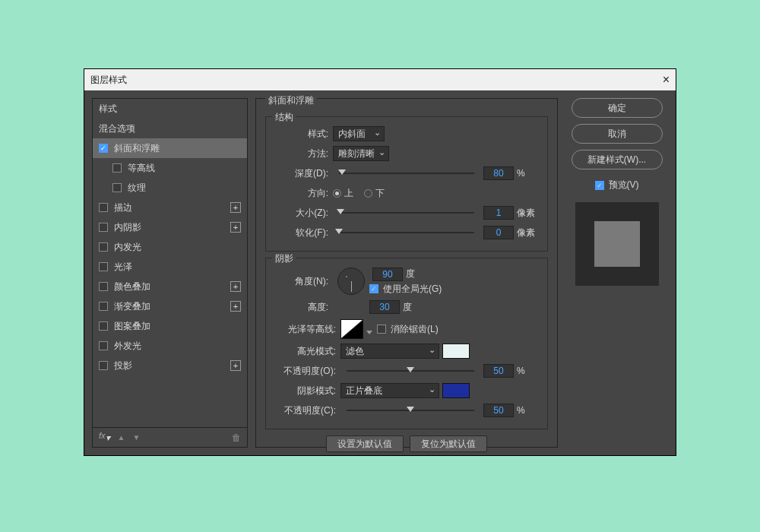  I want to click on effect-bevel-checkbox: ✓, so click(103, 148).